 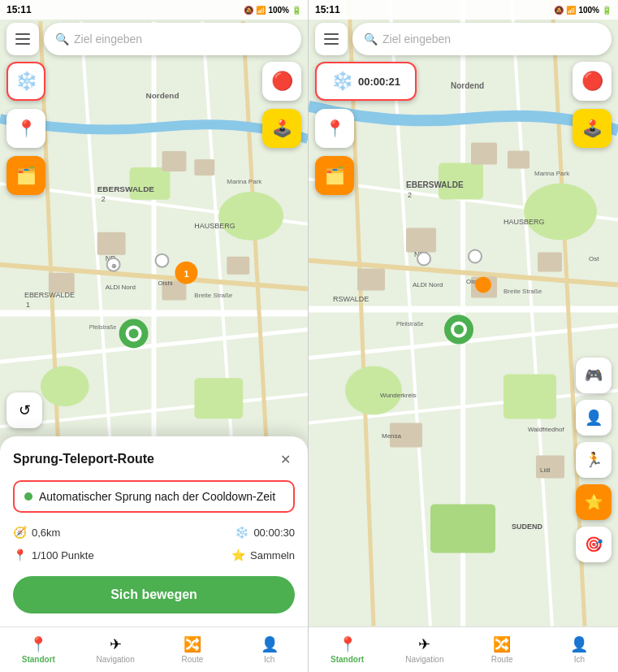 I want to click on tab-bar-left: 📍 Standort ✈ Navigation 🔀 Route 👤 Ich, so click(x=154, y=649).